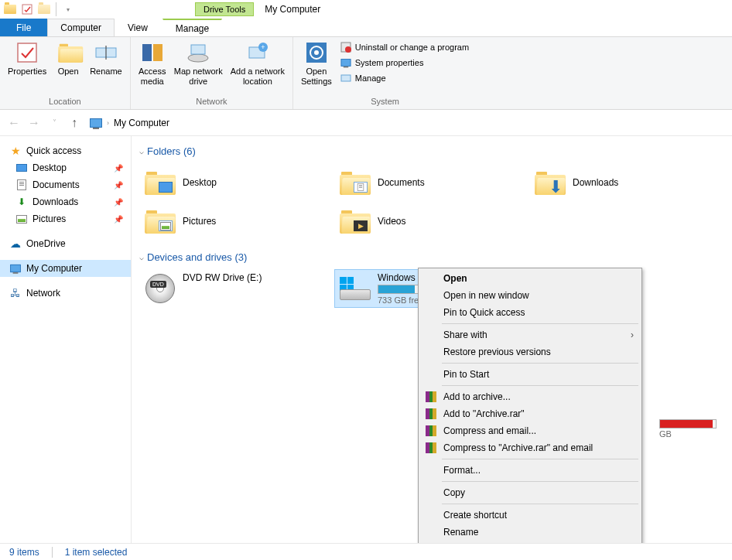 The height and width of the screenshot is (560, 732). Describe the element at coordinates (68, 59) in the screenshot. I see `open-button: Open` at that location.